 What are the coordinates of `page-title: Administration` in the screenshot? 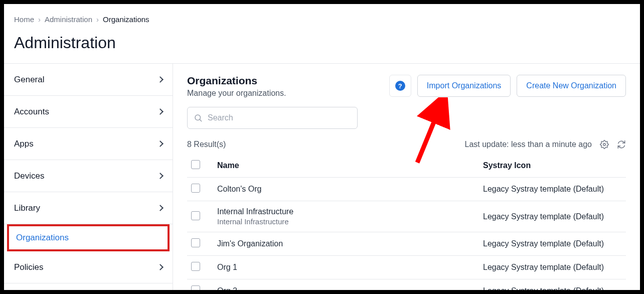 It's located at (322, 43).